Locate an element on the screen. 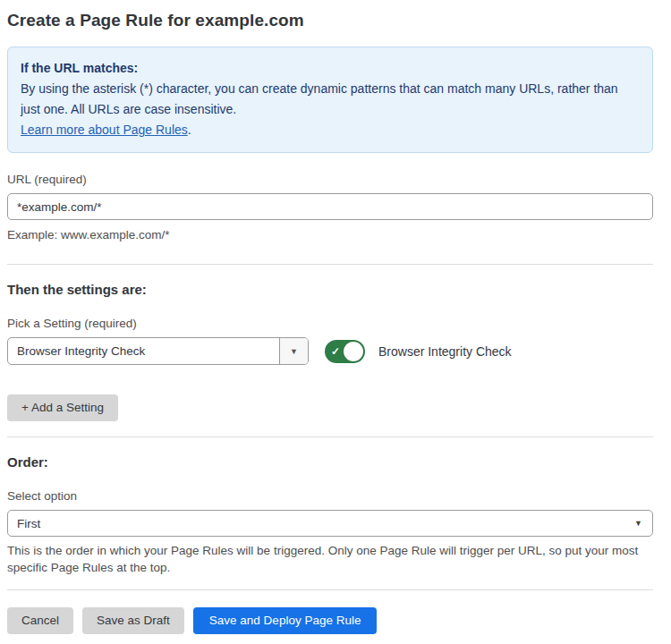  order-select-value: First is located at coordinates (29, 524).